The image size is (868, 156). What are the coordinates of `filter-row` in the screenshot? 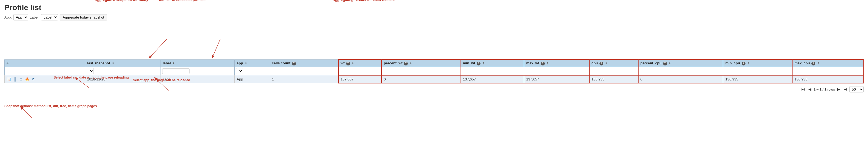 It's located at (434, 71).